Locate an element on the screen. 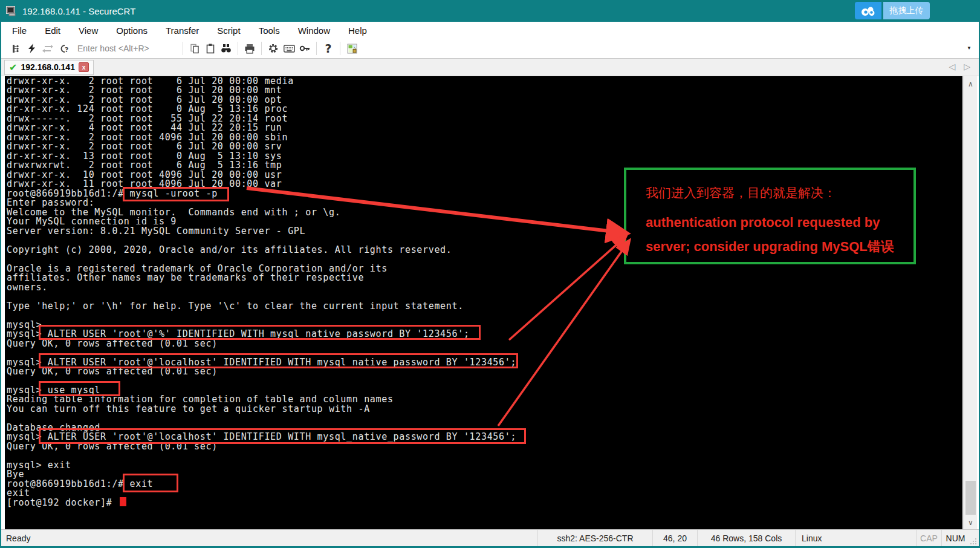 The image size is (980, 548). tab-label: 192.168.0.141 is located at coordinates (48, 67).